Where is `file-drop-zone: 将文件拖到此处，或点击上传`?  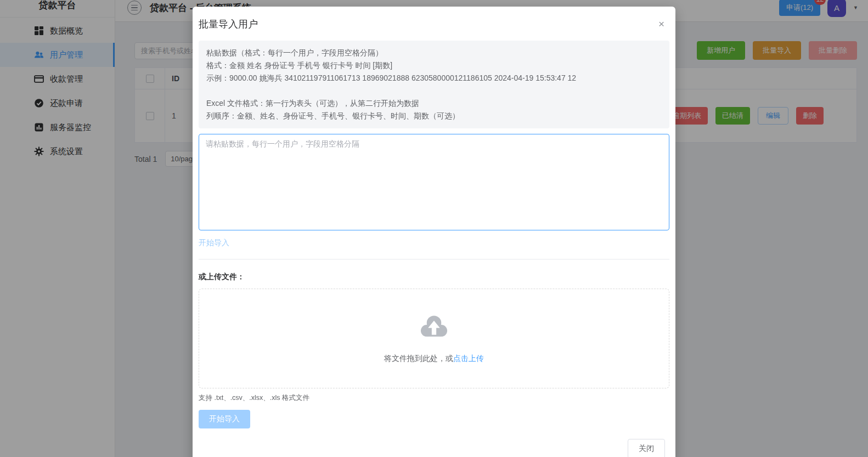
file-drop-zone: 将文件拖到此处，或点击上传 is located at coordinates (434, 338).